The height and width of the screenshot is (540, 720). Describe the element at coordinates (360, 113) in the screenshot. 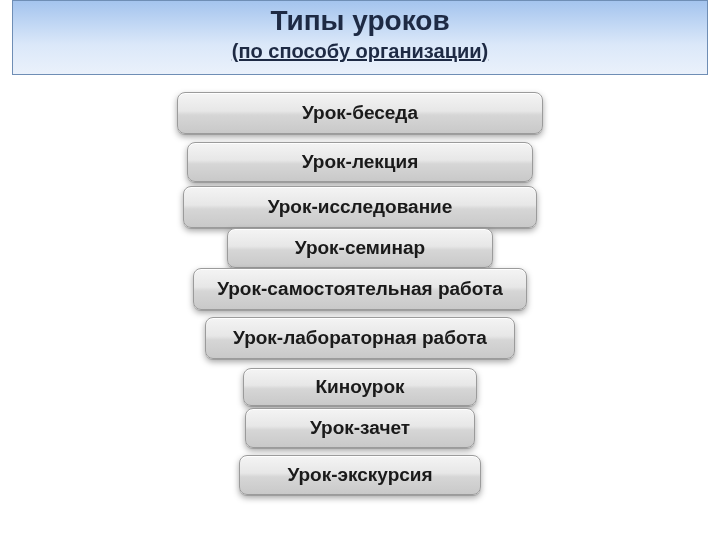

I see `chip-0: Урок-беседа` at that location.